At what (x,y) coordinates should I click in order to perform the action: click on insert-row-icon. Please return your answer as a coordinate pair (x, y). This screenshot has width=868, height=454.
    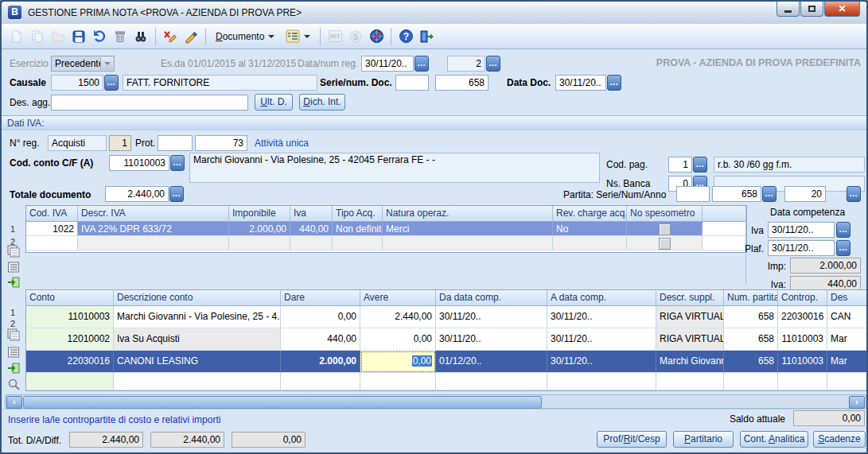
    Looking at the image, I should click on (14, 282).